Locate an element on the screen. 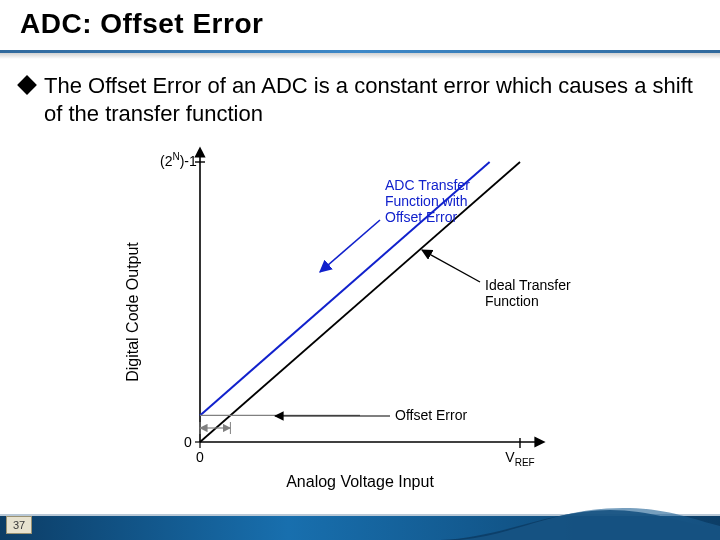  annotation-arrow-ideal is located at coordinates (451, 266).